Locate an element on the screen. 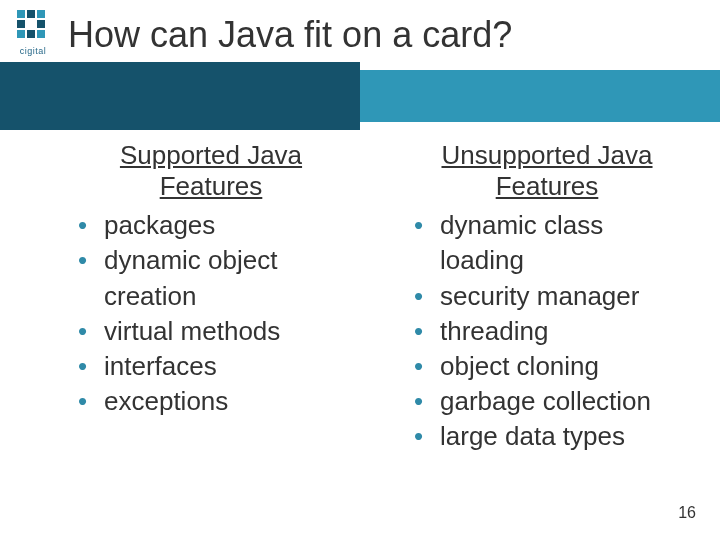  list-item: exceptions is located at coordinates (211, 402).